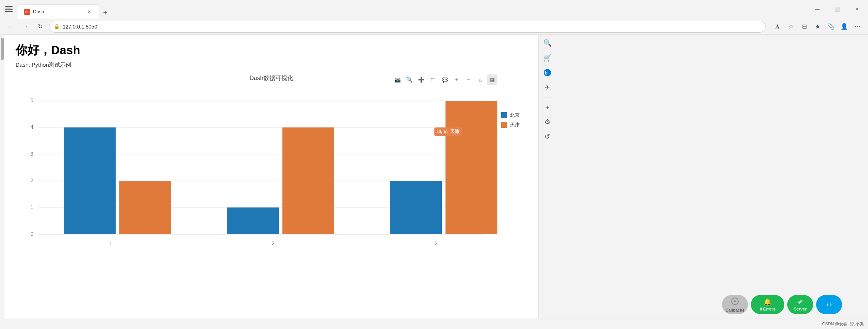 The height and width of the screenshot is (329, 868). I want to click on shopping-sidebar-btn: 🛒, so click(547, 58).